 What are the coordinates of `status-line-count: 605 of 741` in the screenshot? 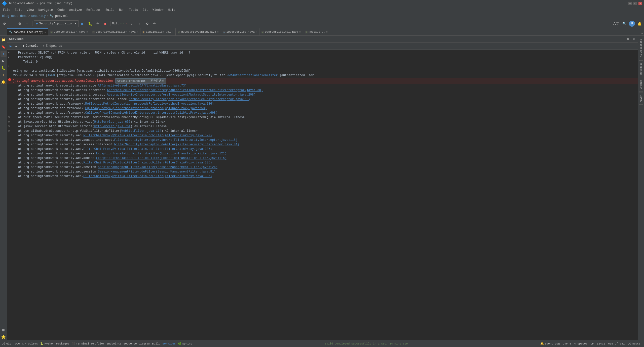 It's located at (616, 344).